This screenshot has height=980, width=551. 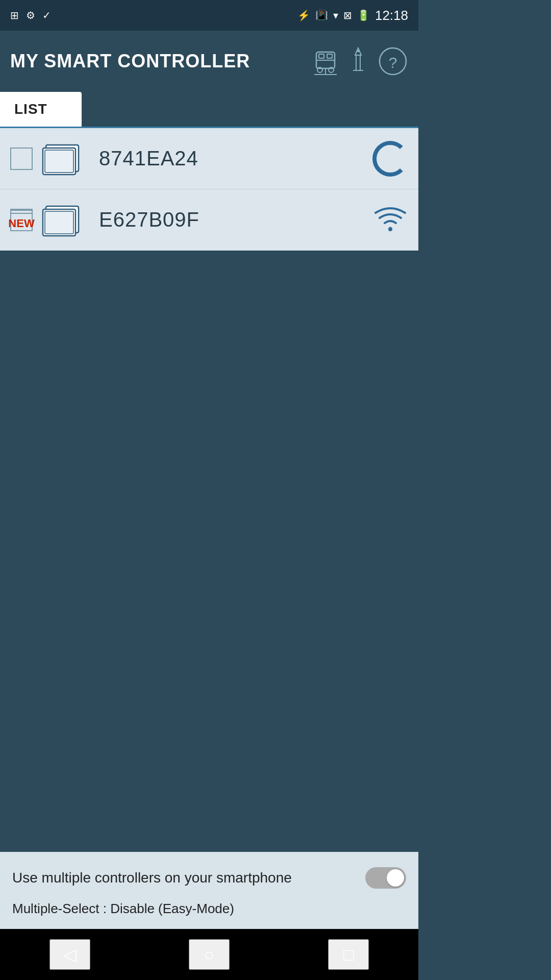 What do you see at coordinates (21, 220) in the screenshot?
I see `item-checkbox-2: NEW` at bounding box center [21, 220].